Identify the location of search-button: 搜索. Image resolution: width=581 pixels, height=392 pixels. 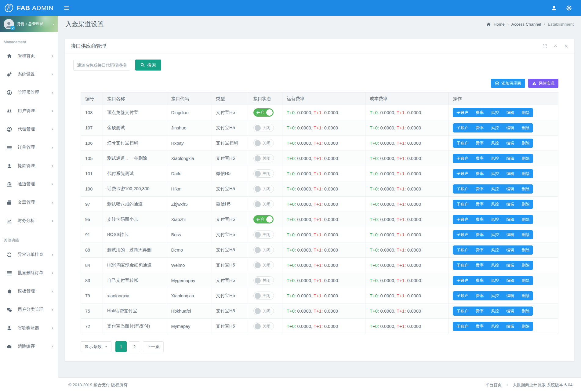
(148, 65).